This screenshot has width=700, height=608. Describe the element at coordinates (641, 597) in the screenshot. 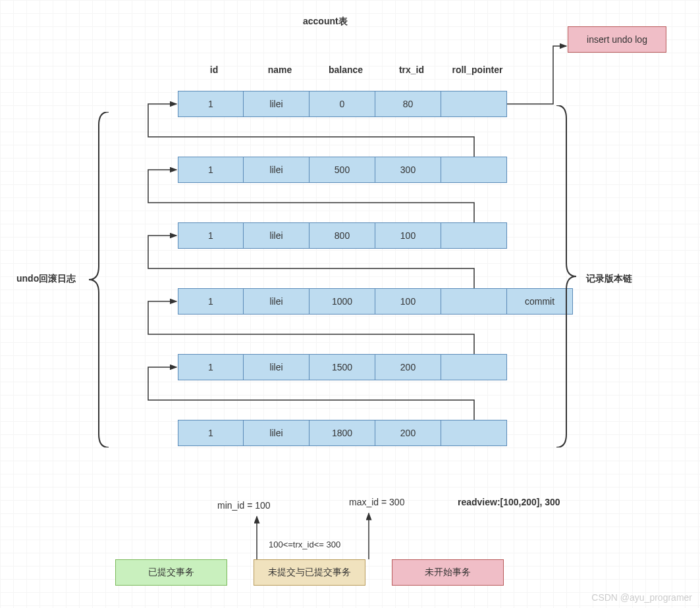

I see `watermark: CSDN @ayu_programer` at that location.